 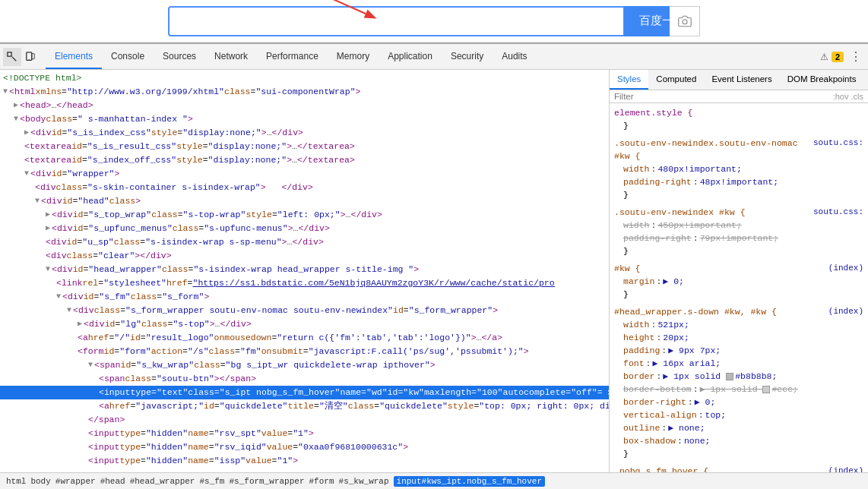 I want to click on html-line: ▼ <div class="s_form_wrapper soutu-env-n…, so click(x=304, y=311).